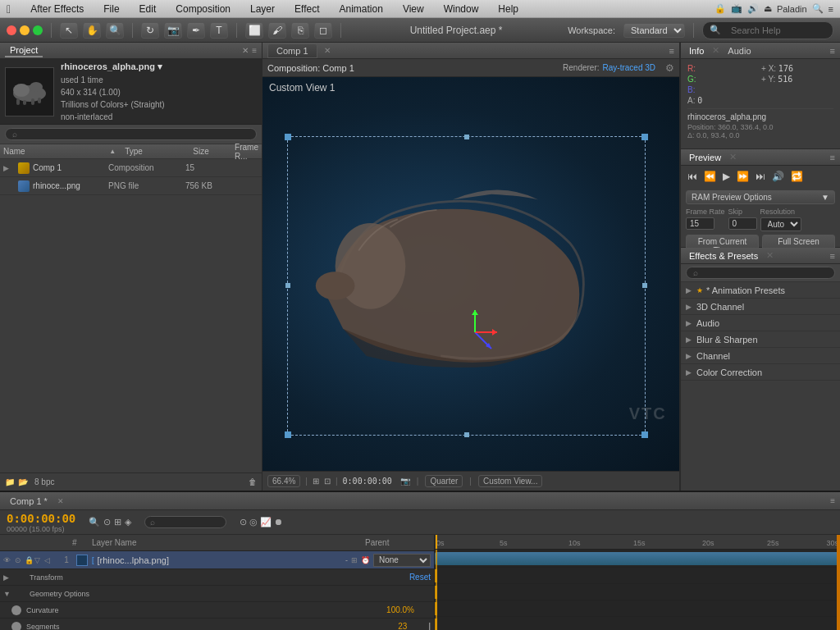  I want to click on layer-blend-mode: ⊞, so click(354, 560).